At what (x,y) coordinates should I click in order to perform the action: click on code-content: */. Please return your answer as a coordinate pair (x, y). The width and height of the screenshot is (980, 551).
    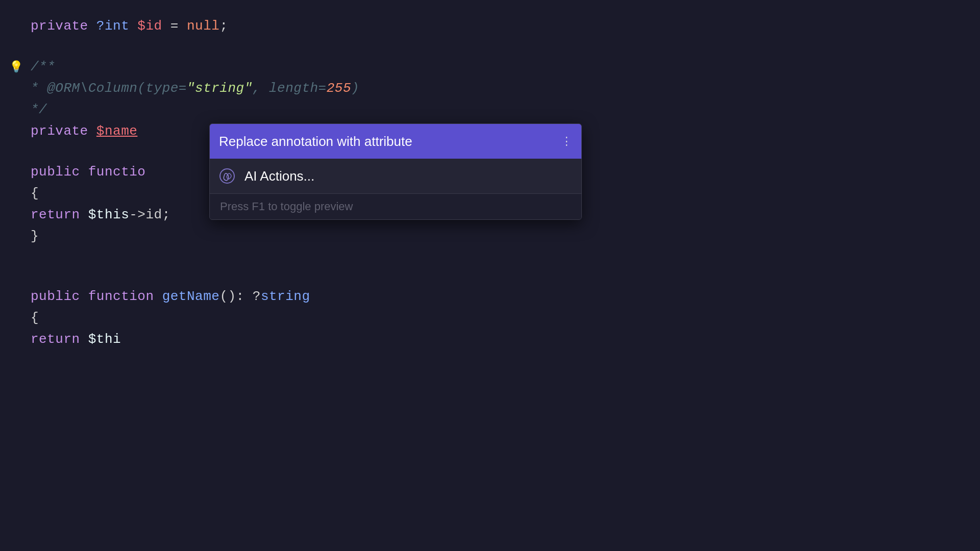
    Looking at the image, I should click on (505, 110).